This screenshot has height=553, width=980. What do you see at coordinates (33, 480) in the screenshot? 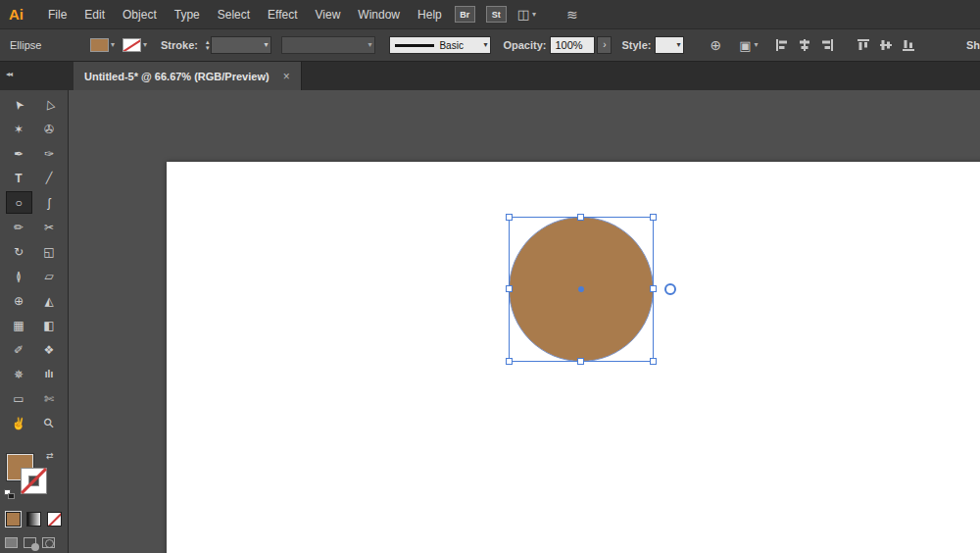
I see `stroke-color-box` at bounding box center [33, 480].